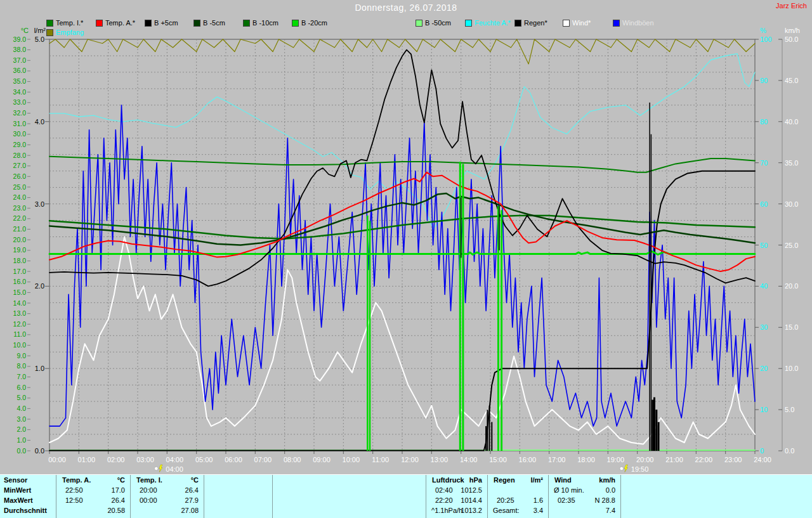  I want to click on lightning-icon, so click(161, 469).